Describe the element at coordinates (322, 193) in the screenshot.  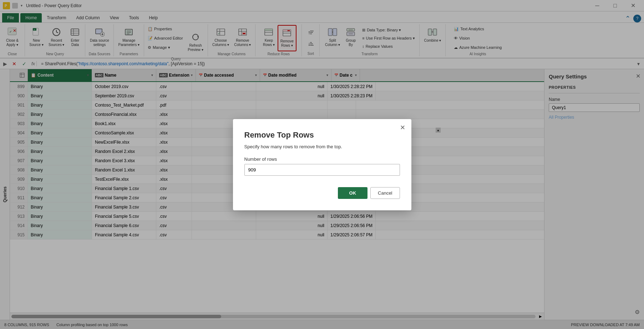
I see `modal-buttons: OK Cancel` at that location.